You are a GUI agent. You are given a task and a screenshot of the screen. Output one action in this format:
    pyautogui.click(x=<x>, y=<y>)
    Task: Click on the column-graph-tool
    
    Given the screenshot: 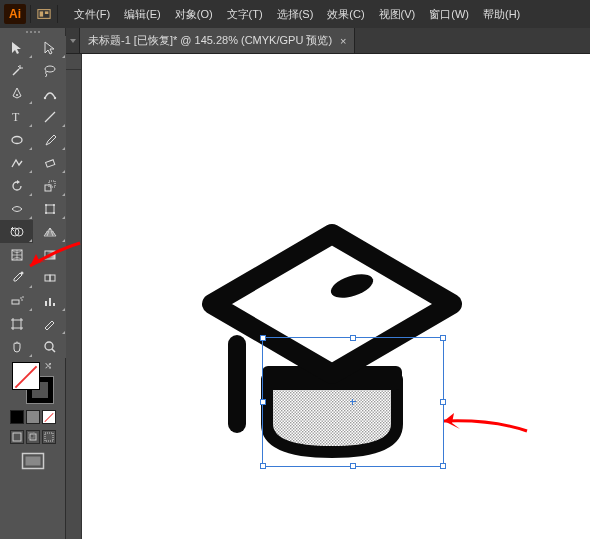 What is the action you would take?
    pyautogui.click(x=50, y=300)
    